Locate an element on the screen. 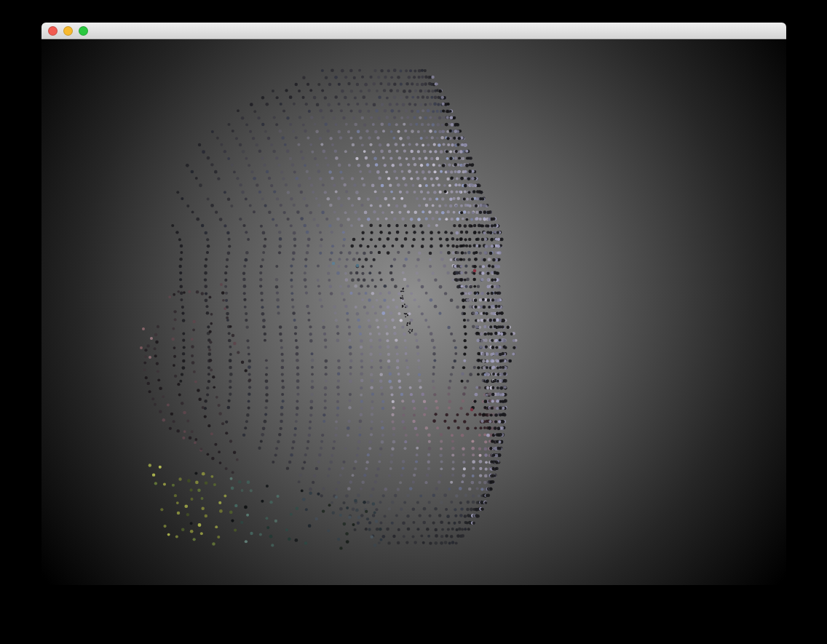 The image size is (827, 644). minimize-button is located at coordinates (68, 31).